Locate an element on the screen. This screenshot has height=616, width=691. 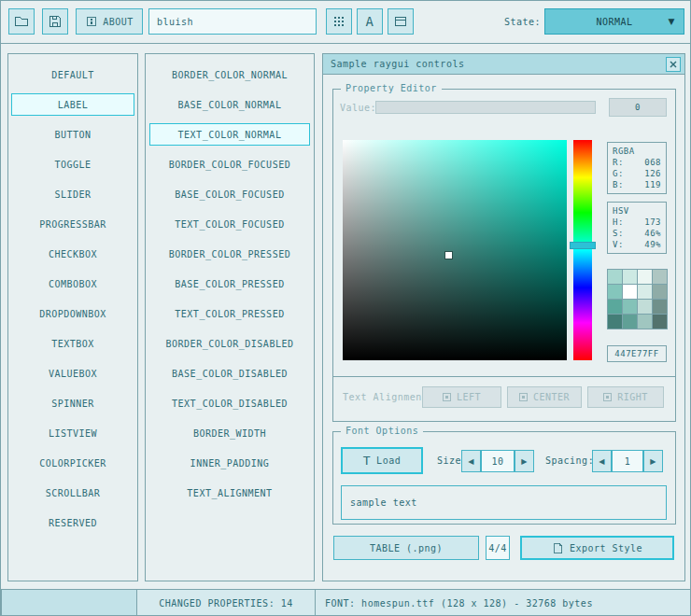
export-table-button: TABLE (.png) is located at coordinates (406, 548).